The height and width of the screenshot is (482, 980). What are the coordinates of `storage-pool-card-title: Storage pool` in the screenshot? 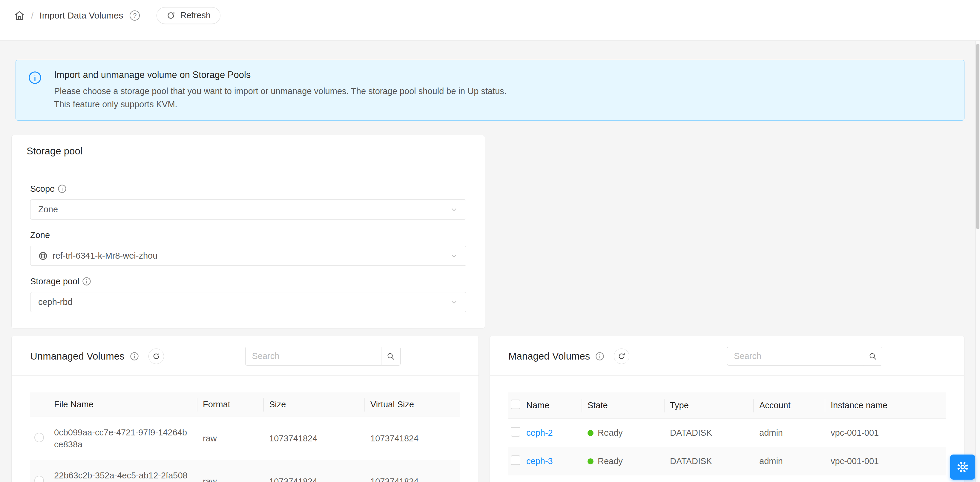 It's located at (248, 151).